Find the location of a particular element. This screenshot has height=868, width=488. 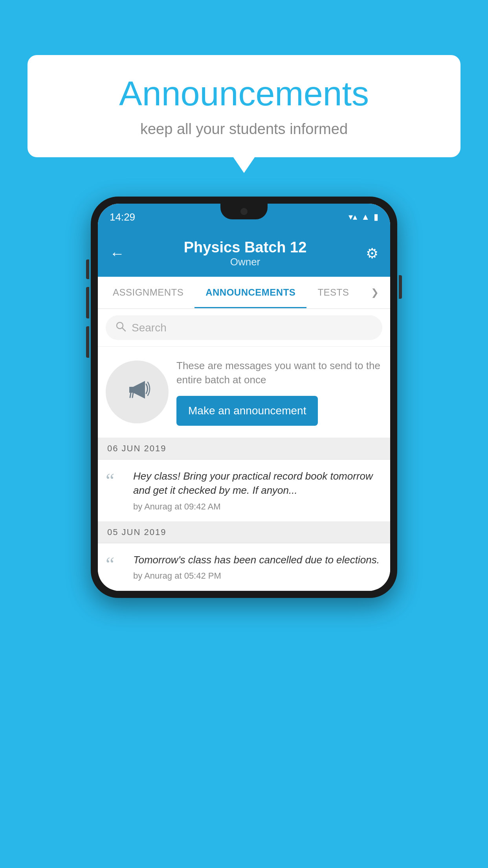

notch-cutout is located at coordinates (244, 211).